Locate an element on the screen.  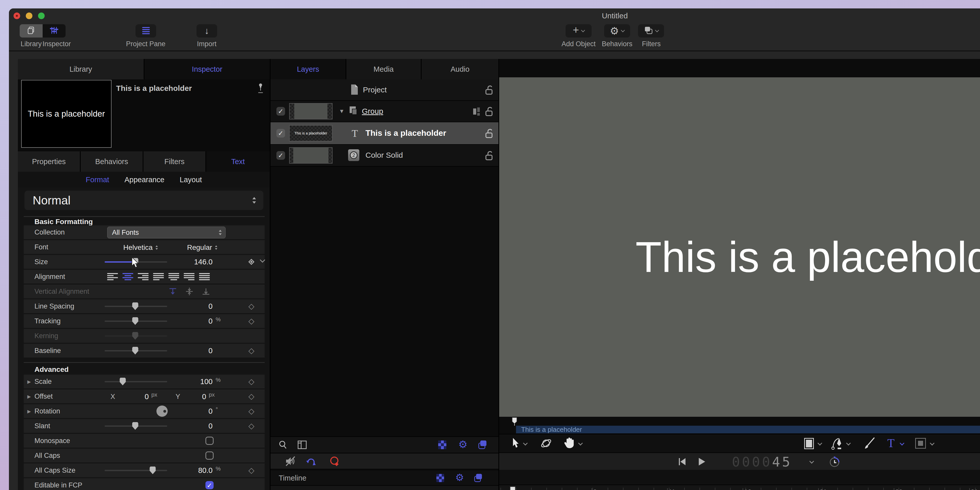
tab-behaviors: Behaviors is located at coordinates (112, 161).